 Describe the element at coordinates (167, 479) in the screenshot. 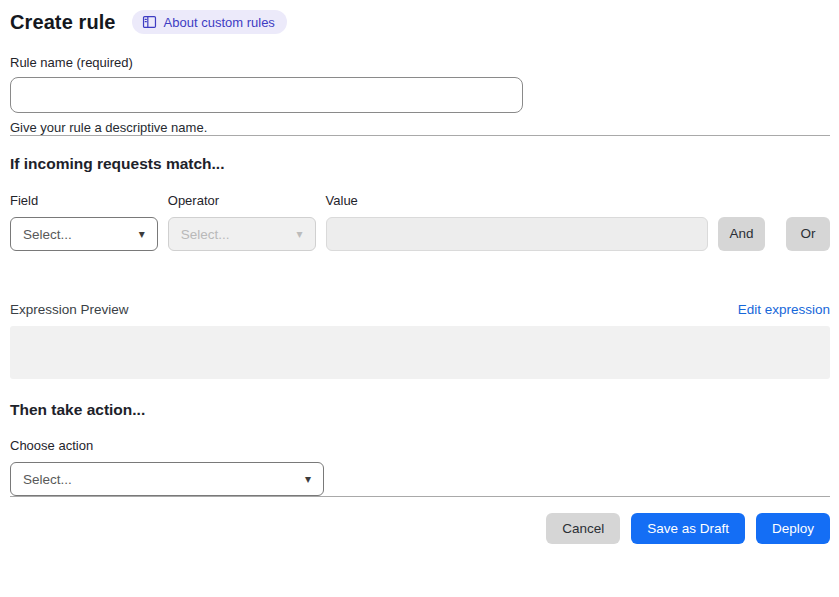

I see `choose-action-select: Select... ▾` at that location.